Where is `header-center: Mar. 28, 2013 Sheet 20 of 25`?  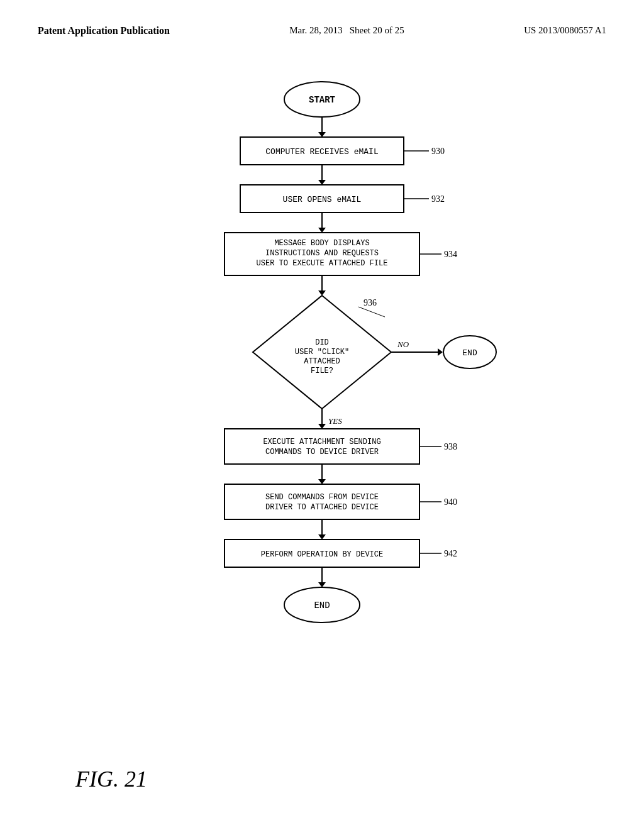 header-center: Mar. 28, 2013 Sheet 20 of 25 is located at coordinates (347, 30).